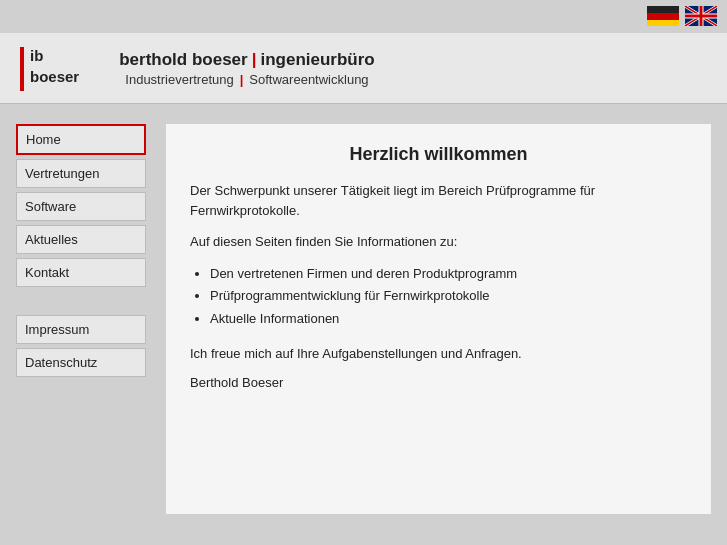  What do you see at coordinates (448, 296) in the screenshot?
I see `list-item-1: Prüfprogrammentwicklung für Fernwirkprot…` at bounding box center [448, 296].